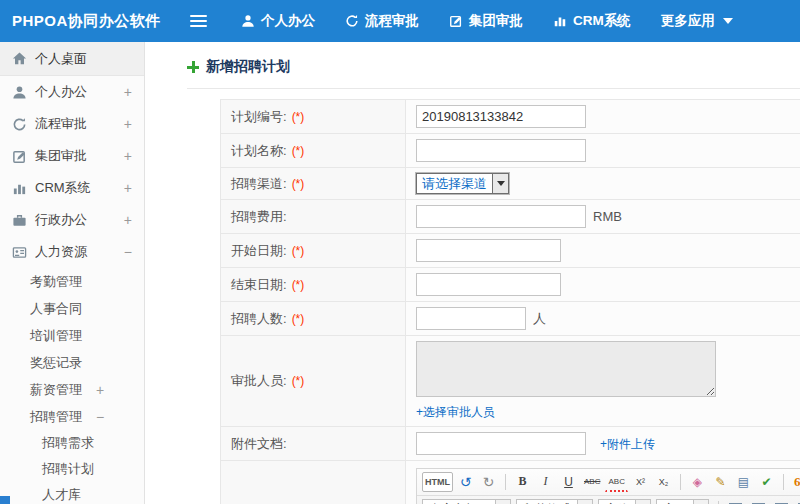  I want to click on align-left-button, so click(736, 502).